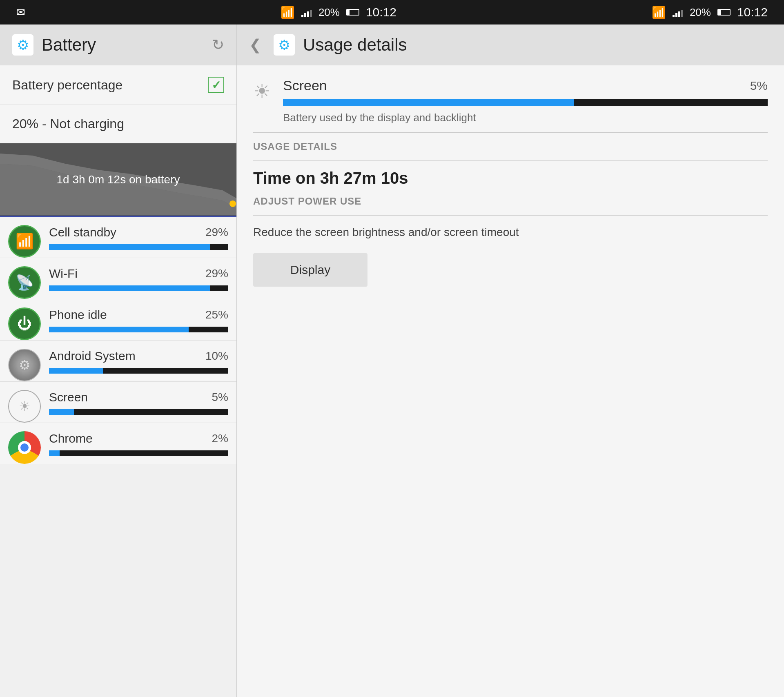 The height and width of the screenshot is (697, 784). I want to click on android-system-content: Android System 10%, so click(139, 365).